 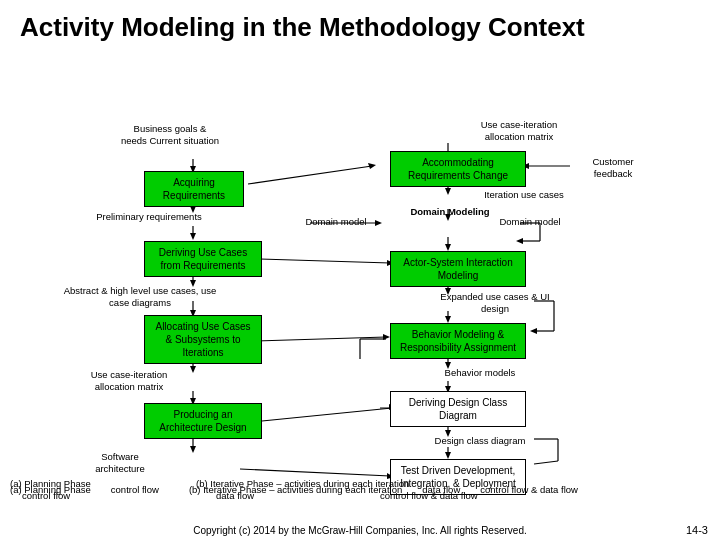 What do you see at coordinates (429, 496) in the screenshot?
I see `control-data-flow-positioned: control flow & data flow` at bounding box center [429, 496].